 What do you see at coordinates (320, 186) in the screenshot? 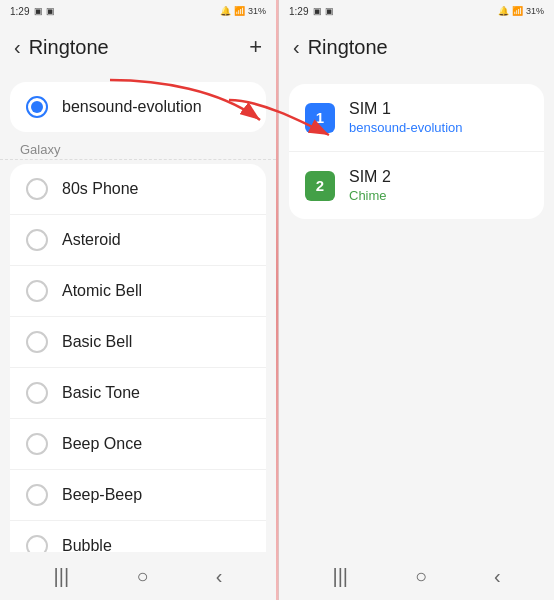
I see `sim2-badge: 2` at bounding box center [320, 186].